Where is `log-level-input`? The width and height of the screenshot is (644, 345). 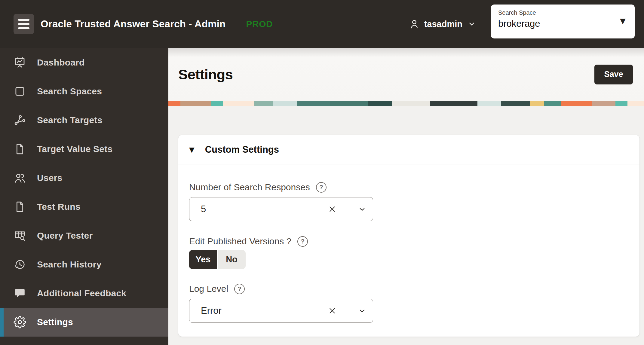 log-level-input is located at coordinates (256, 311).